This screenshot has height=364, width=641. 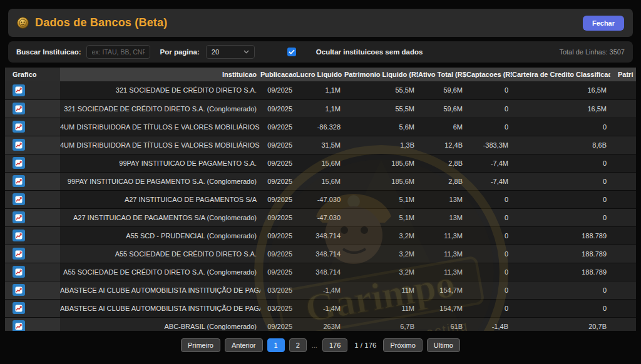 I want to click on pagination-next: Próximo, so click(x=403, y=345).